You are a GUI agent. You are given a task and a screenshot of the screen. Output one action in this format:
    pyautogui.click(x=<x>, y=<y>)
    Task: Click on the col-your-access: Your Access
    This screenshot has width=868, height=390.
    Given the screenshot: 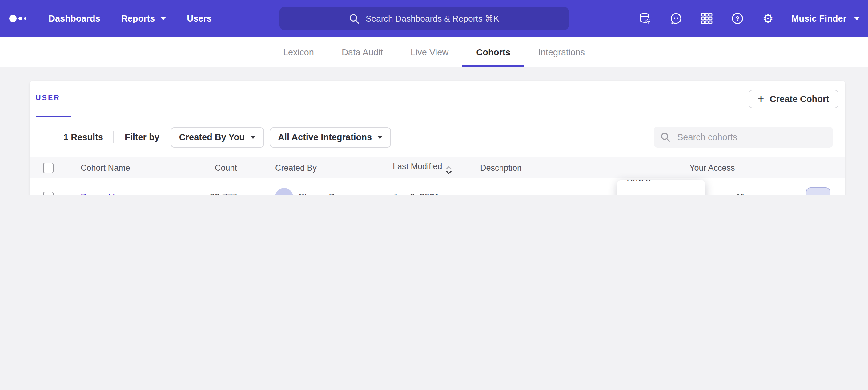 What is the action you would take?
    pyautogui.click(x=712, y=168)
    